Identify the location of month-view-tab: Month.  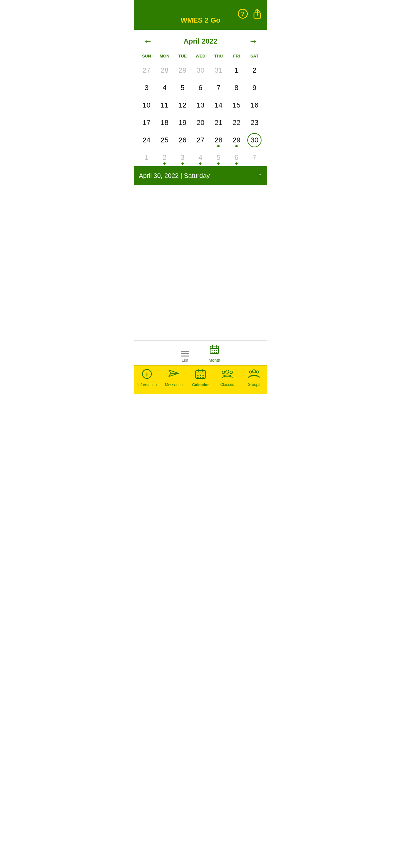
(214, 354).